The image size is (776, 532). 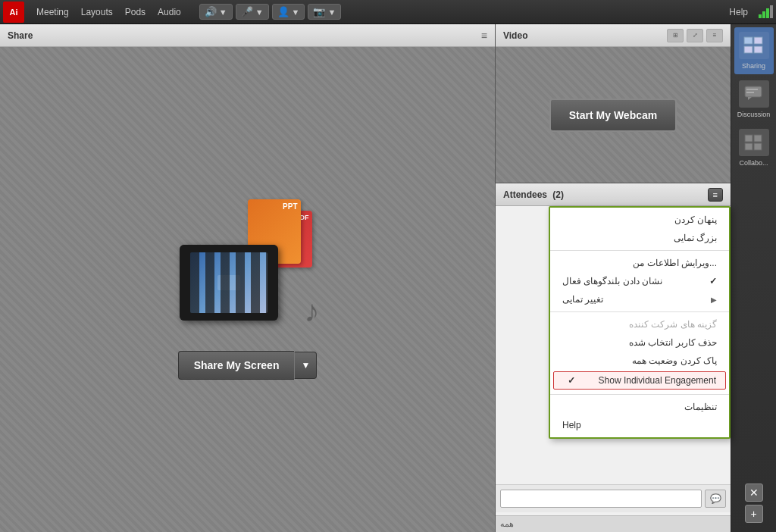 What do you see at coordinates (640, 353) in the screenshot?
I see `dropdown-section-3: گزینه های شرکت کننده حذف کاربر انتخاب شد…` at bounding box center [640, 353].